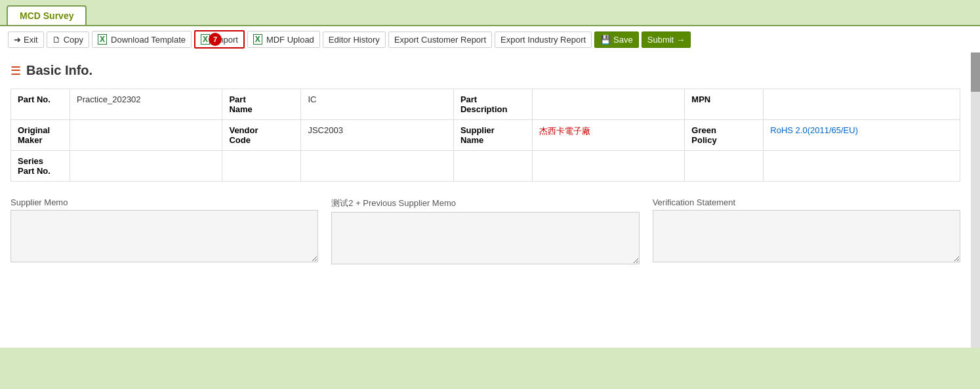 The width and height of the screenshot is (980, 389). What do you see at coordinates (666, 39) in the screenshot?
I see `submit-button: Submit →` at bounding box center [666, 39].